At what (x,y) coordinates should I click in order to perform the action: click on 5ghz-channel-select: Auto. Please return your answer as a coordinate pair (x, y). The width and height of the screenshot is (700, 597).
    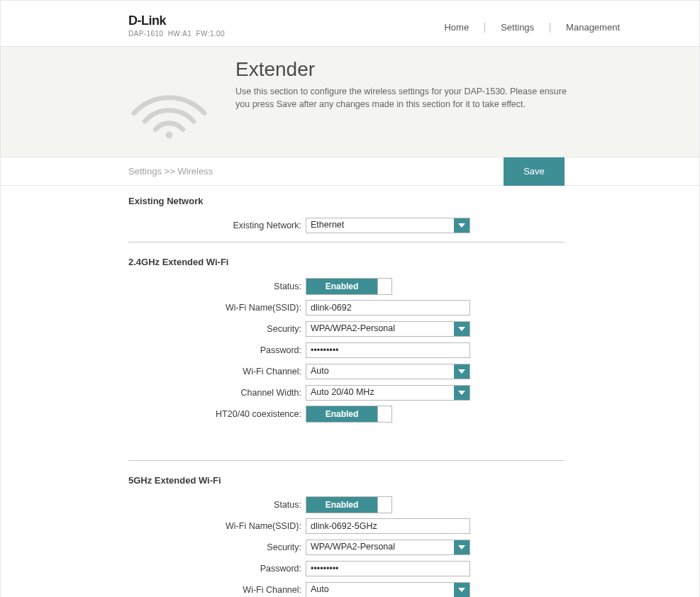
    Looking at the image, I should click on (388, 590).